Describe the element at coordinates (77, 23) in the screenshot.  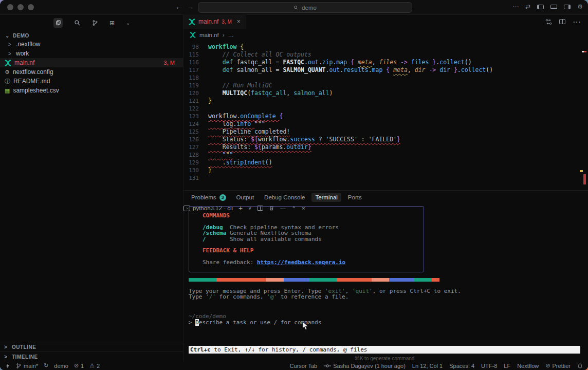
I see `search-icon` at that location.